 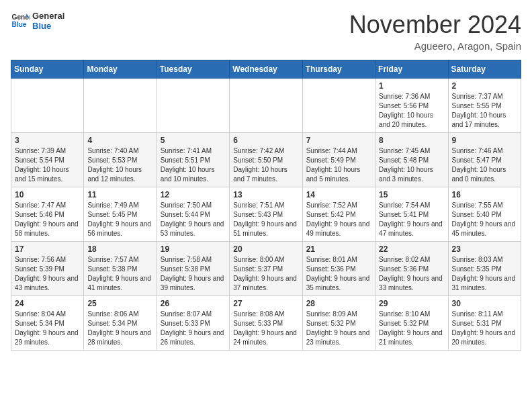 What do you see at coordinates (120, 70) in the screenshot?
I see `day-header-monday: Monday` at bounding box center [120, 70].